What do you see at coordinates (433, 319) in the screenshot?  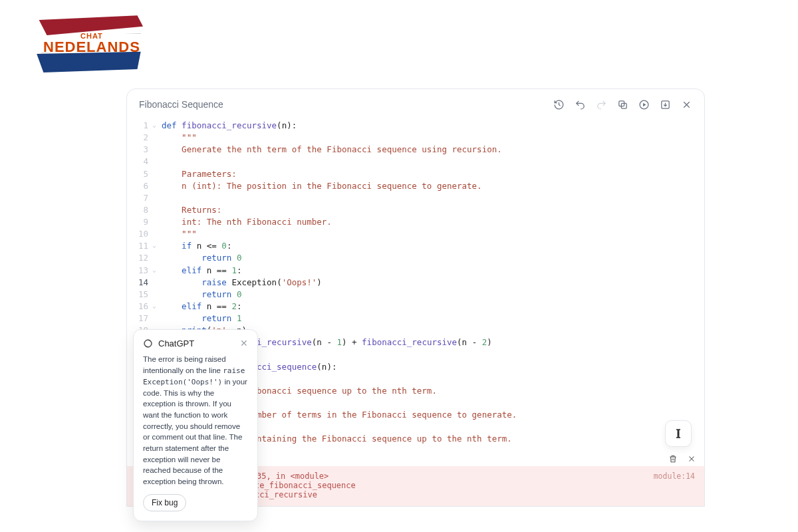 I see `code-content: return 1` at bounding box center [433, 319].